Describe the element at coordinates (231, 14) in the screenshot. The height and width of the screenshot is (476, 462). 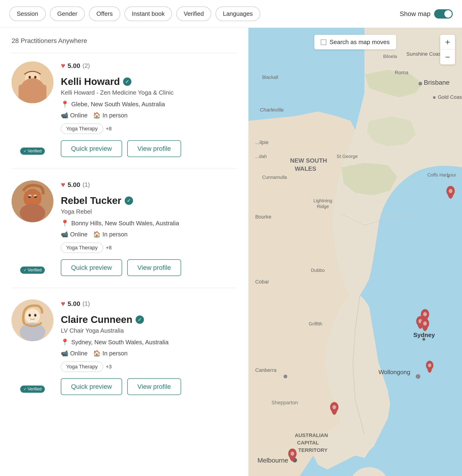
I see `filter-bar: Session Gender Offers Instant book Verif…` at that location.